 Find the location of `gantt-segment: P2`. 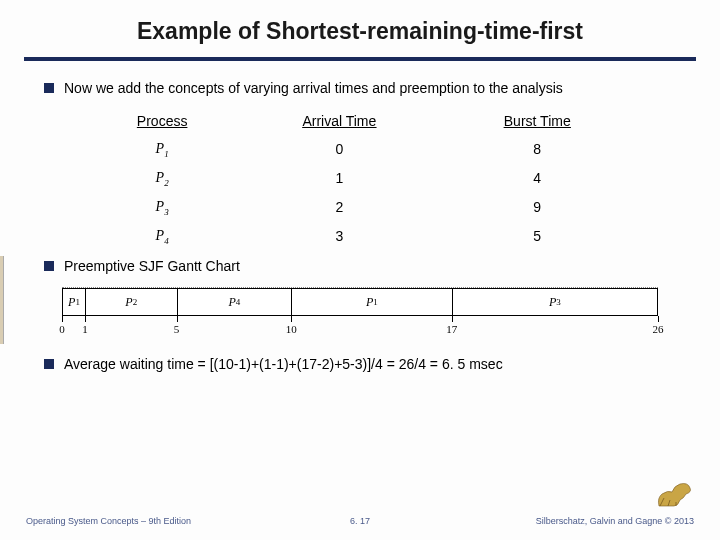

gantt-segment: P2 is located at coordinates (131, 302).